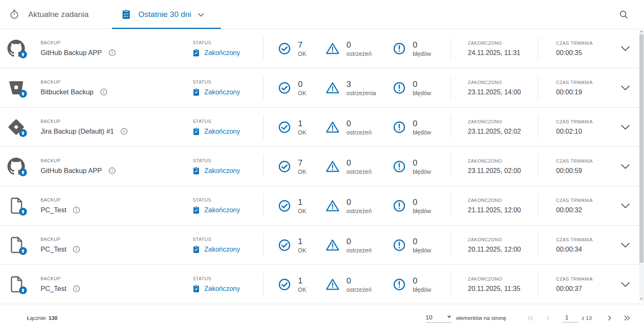 The image size is (644, 329). Describe the element at coordinates (322, 285) in the screenshot. I see `task-row: BACKUP PC_Test STATUS` at that location.